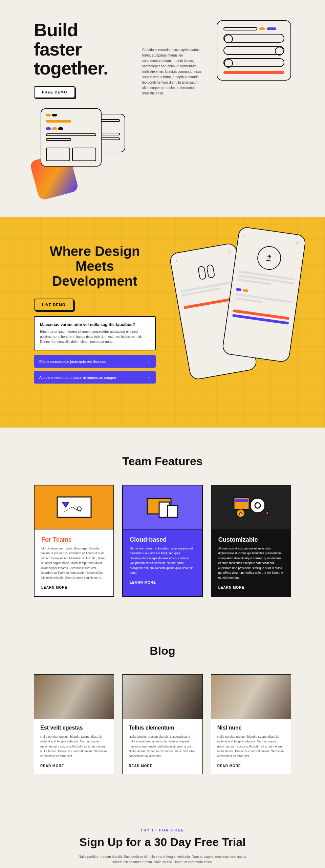 The image size is (325, 868). Describe the element at coordinates (74, 540) in the screenshot. I see `feature-title: For Teams` at that location.